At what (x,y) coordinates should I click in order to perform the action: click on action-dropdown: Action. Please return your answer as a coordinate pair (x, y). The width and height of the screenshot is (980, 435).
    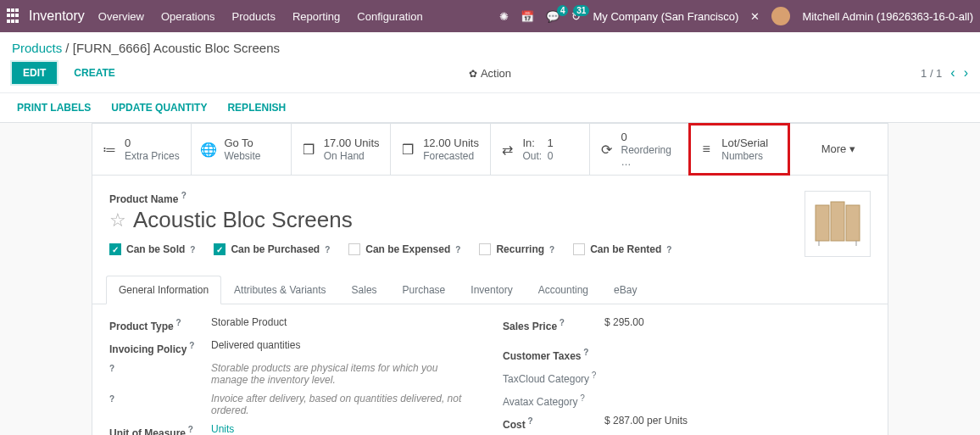
    Looking at the image, I should click on (490, 73).